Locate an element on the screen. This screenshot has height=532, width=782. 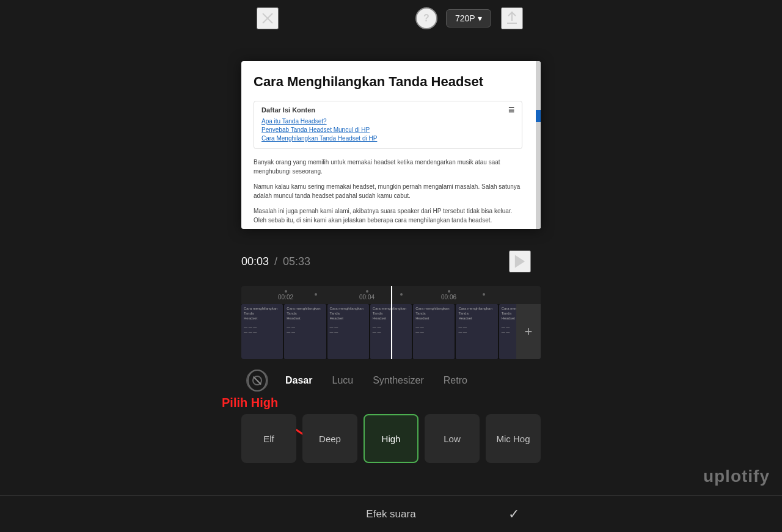
bottom-label: Efek suara is located at coordinates (391, 514).